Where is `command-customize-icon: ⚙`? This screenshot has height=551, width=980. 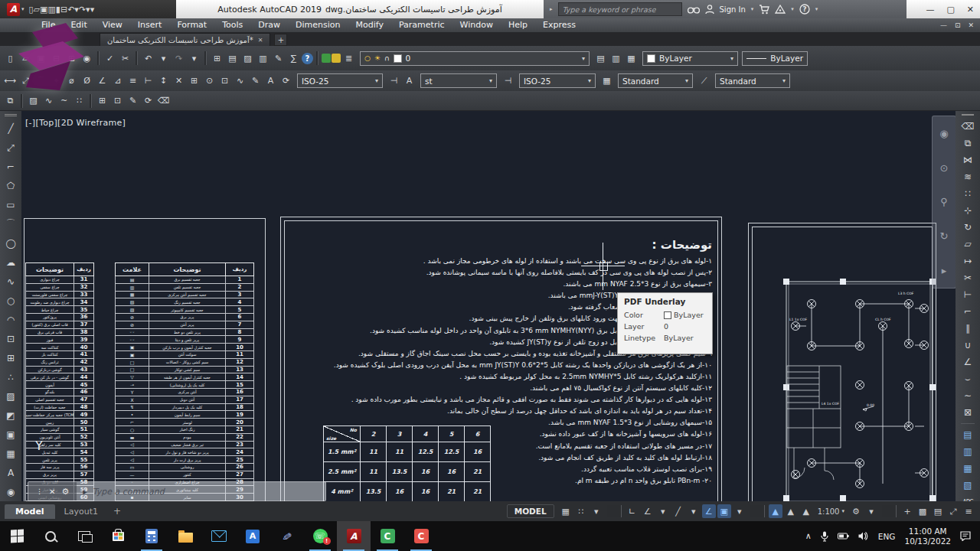
command-customize-icon: ⚙ is located at coordinates (65, 491).